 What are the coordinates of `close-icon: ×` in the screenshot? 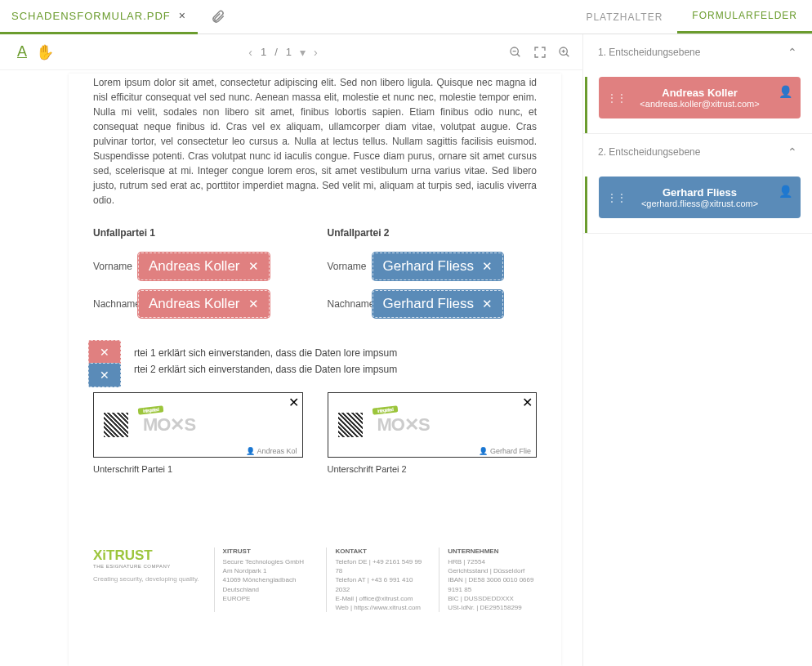 It's located at (183, 16).